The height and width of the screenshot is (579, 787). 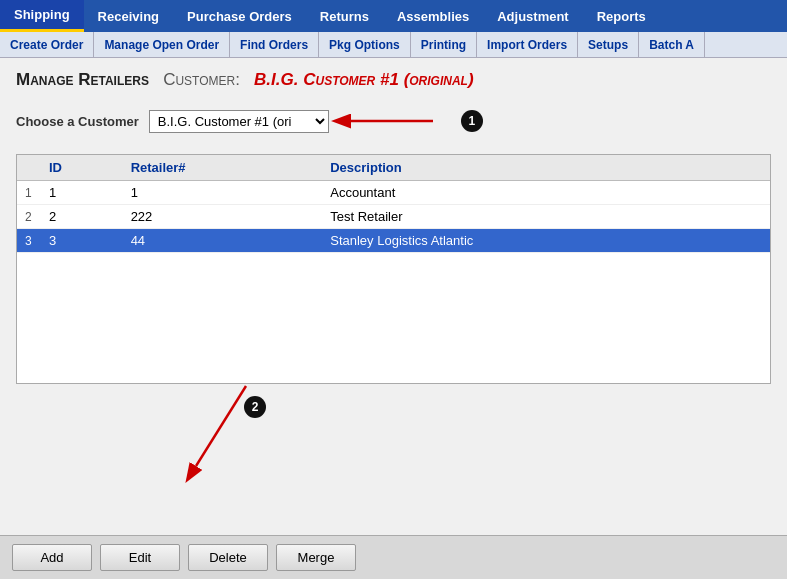 What do you see at coordinates (622, 16) in the screenshot?
I see `nav-reports: Reports` at bounding box center [622, 16].